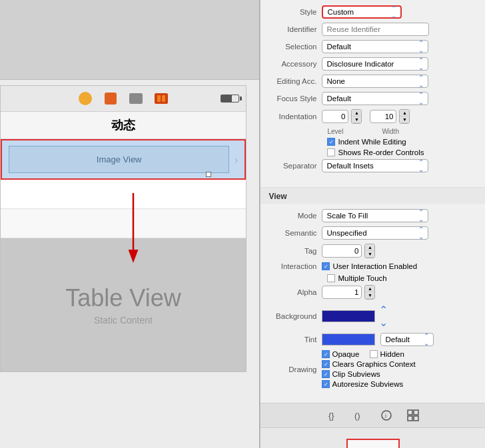  Describe the element at coordinates (326, 384) in the screenshot. I see `autoresize-subviews-checkbox` at that location.